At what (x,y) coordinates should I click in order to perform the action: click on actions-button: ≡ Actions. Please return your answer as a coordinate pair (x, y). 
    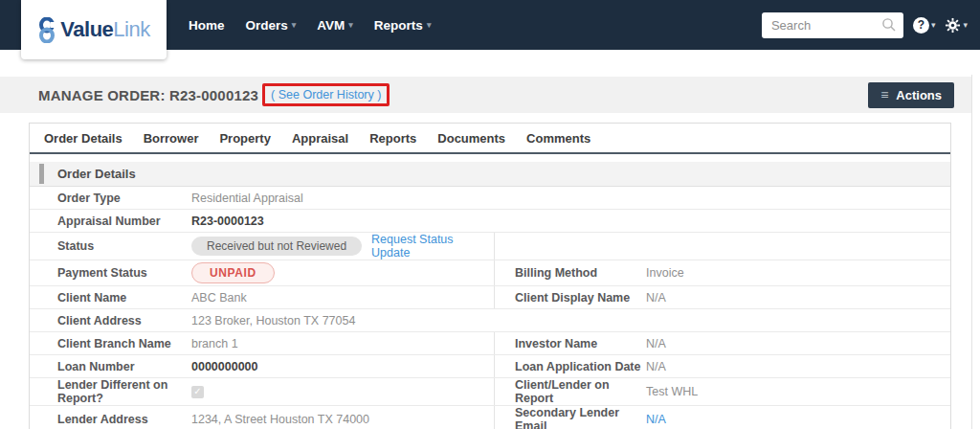
    Looking at the image, I should click on (911, 96).